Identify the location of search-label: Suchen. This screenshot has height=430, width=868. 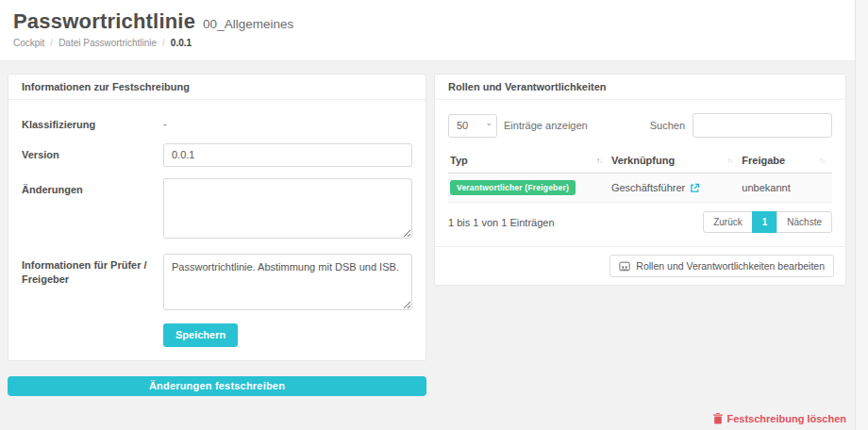
(668, 125).